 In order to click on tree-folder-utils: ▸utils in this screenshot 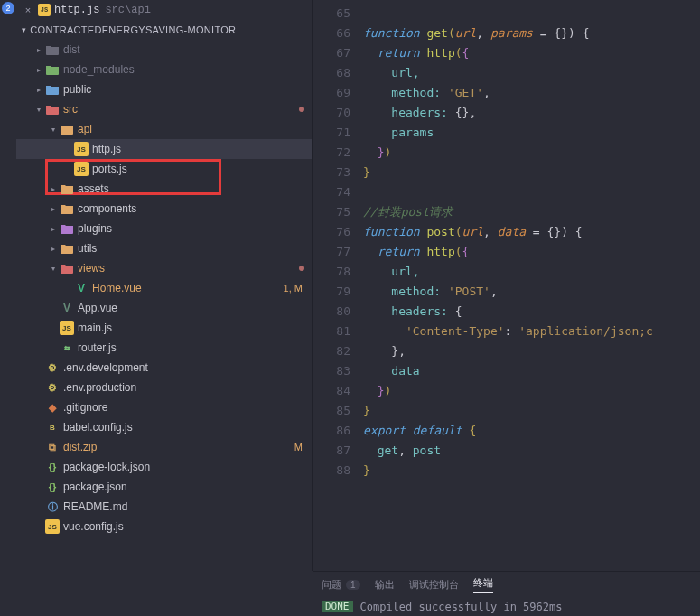, I will do `click(164, 248)`.